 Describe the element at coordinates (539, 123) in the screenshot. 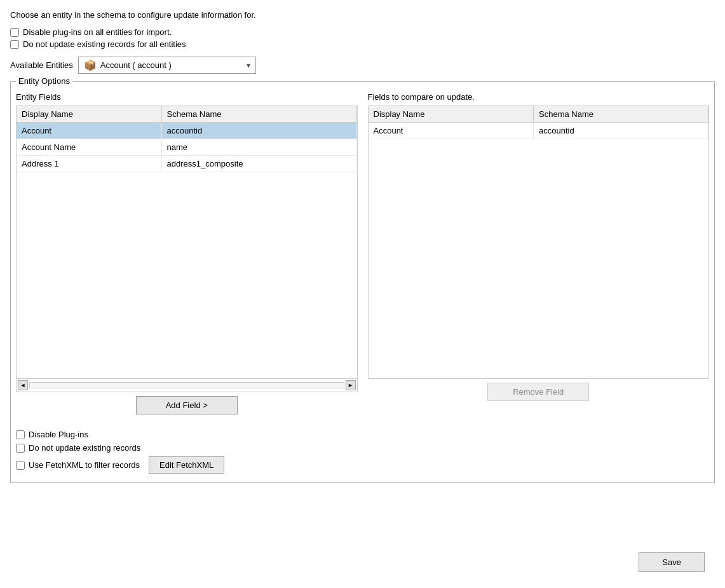

I see `right-table: Display Name Schema Name Accountaccounti…` at that location.